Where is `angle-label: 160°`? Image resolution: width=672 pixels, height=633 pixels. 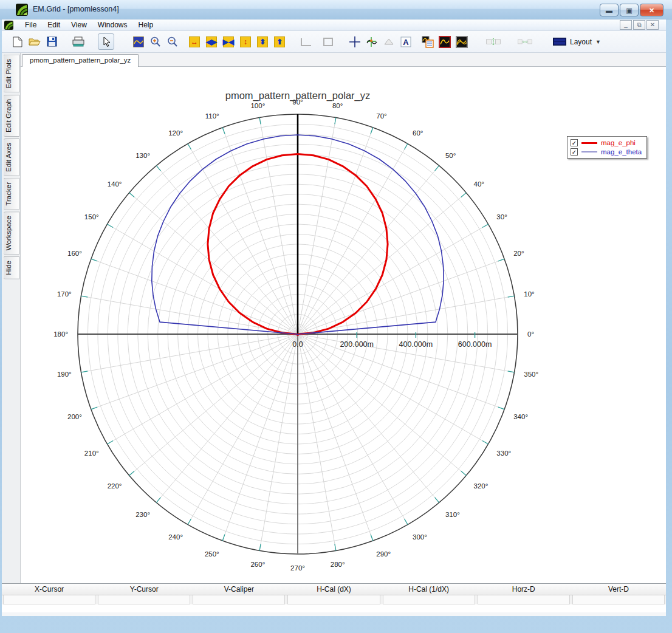 angle-label: 160° is located at coordinates (75, 253).